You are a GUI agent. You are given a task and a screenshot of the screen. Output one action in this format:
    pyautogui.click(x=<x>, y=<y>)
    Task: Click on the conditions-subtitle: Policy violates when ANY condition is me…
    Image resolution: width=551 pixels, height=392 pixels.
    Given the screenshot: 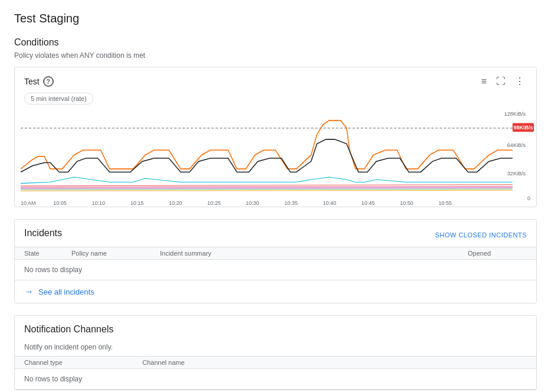 What is the action you would take?
    pyautogui.click(x=275, y=55)
    